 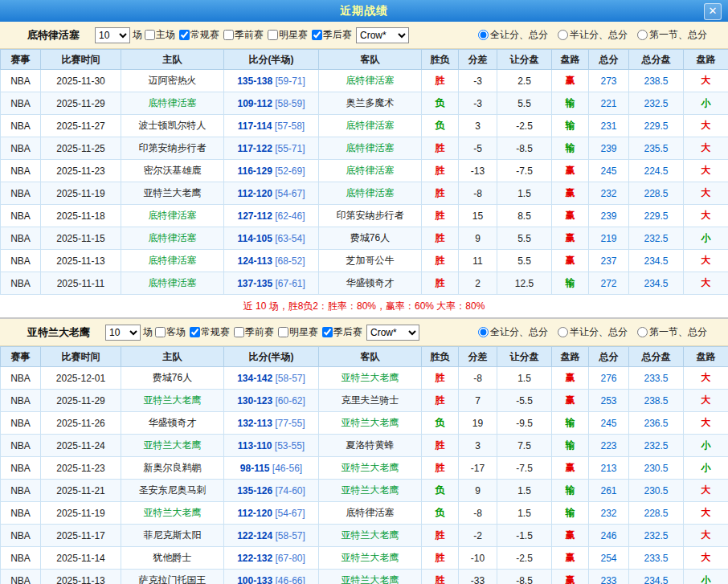 I want to click on score-main: 124-113, so click(x=254, y=261).